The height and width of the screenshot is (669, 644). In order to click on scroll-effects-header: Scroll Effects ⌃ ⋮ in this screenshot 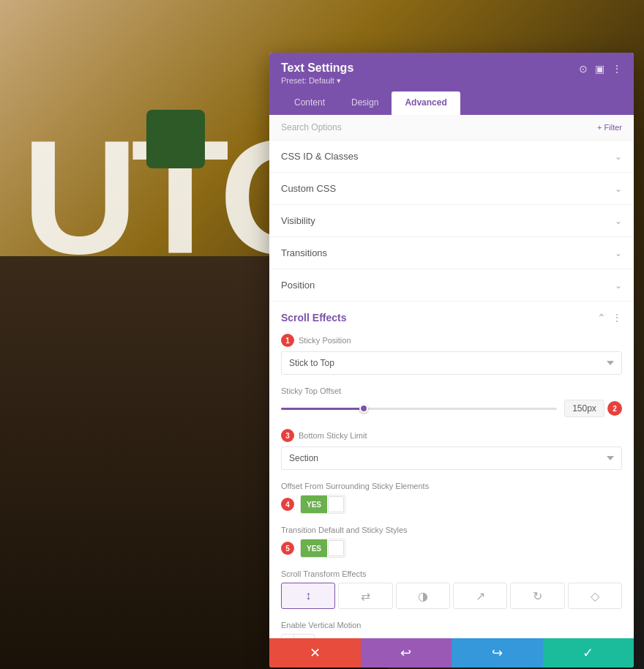, I will do `click(452, 318)`.